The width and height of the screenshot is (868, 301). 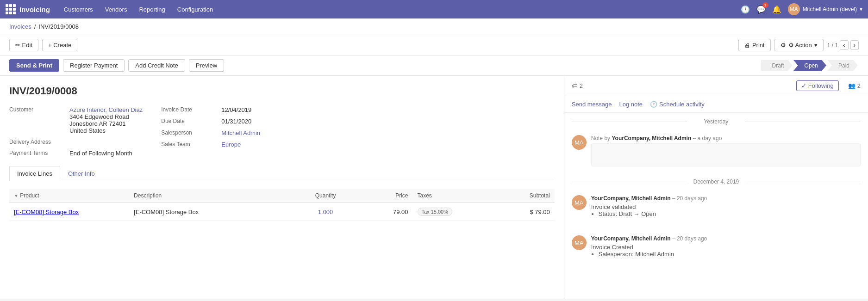 I want to click on register-payment-button: Register Payment, so click(x=94, y=66).